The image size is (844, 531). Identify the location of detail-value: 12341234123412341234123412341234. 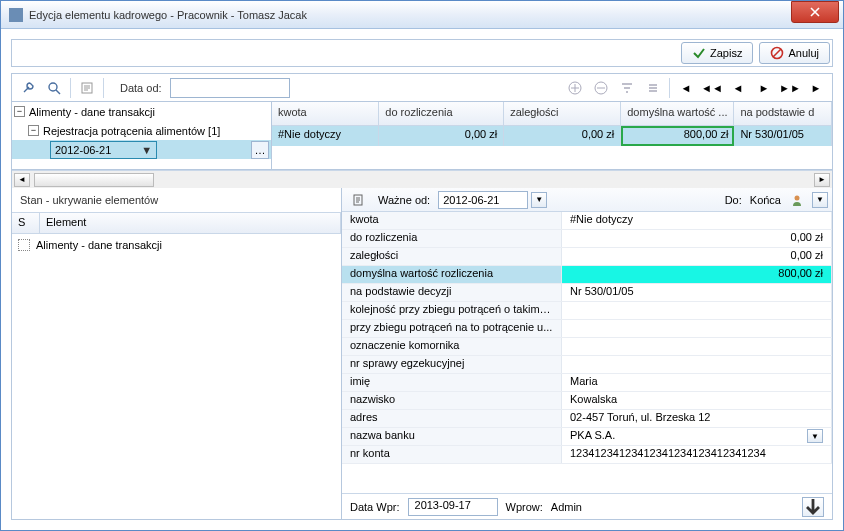
(697, 454).